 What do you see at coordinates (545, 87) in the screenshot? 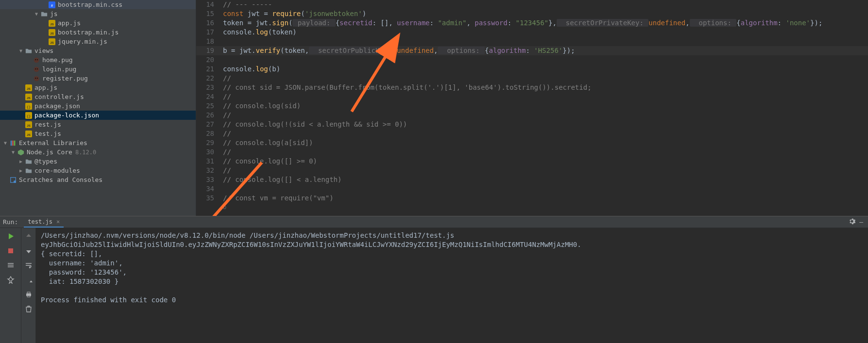
I see `code-line: // const sid = JSON.parse(Buffer.from(to…` at bounding box center [545, 87].